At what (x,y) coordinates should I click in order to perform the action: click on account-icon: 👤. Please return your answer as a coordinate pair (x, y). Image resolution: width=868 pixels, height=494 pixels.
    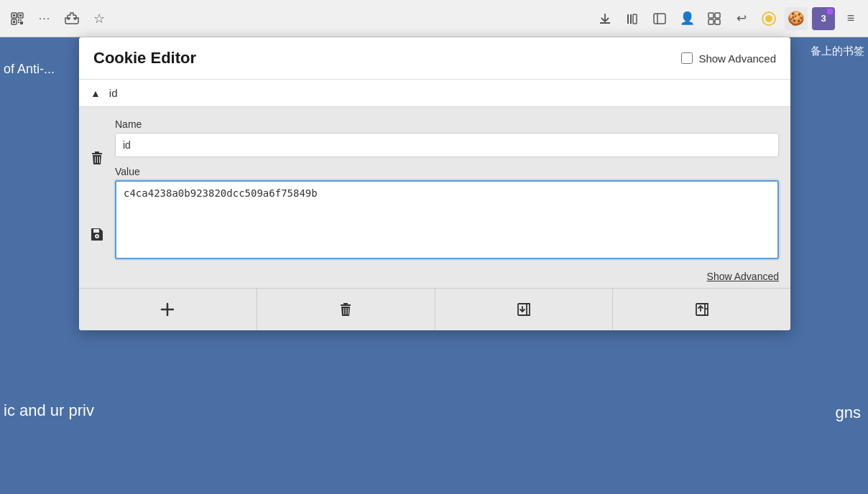
    Looking at the image, I should click on (687, 19).